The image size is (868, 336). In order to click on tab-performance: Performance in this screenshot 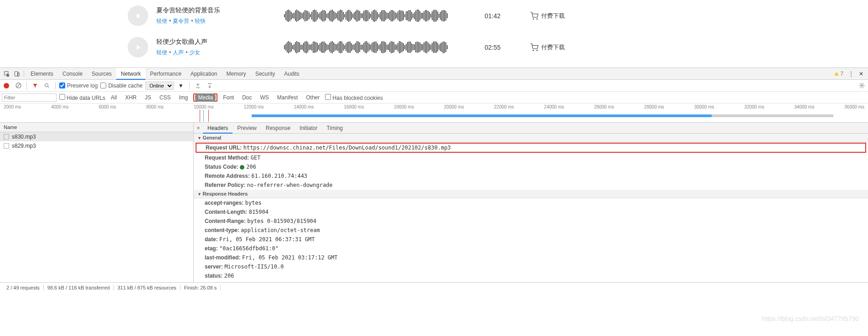, I will do `click(166, 74)`.